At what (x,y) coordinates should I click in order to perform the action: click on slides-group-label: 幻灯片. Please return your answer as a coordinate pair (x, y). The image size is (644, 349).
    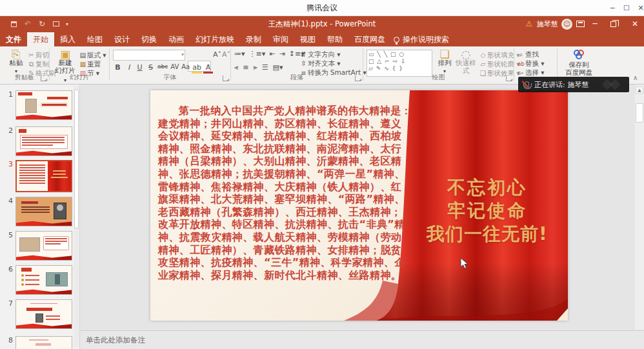
    Looking at the image, I should click on (79, 77).